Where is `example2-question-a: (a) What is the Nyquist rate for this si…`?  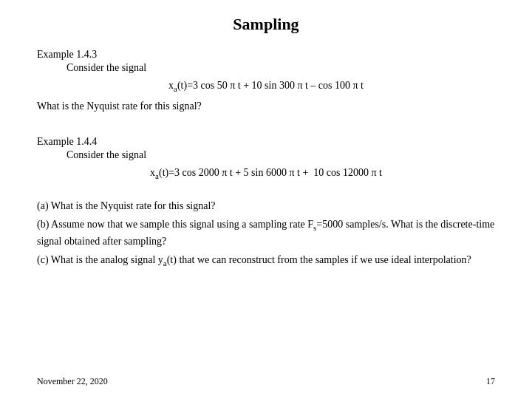 example2-question-a: (a) What is the Nyquist rate for this si… is located at coordinates (266, 205).